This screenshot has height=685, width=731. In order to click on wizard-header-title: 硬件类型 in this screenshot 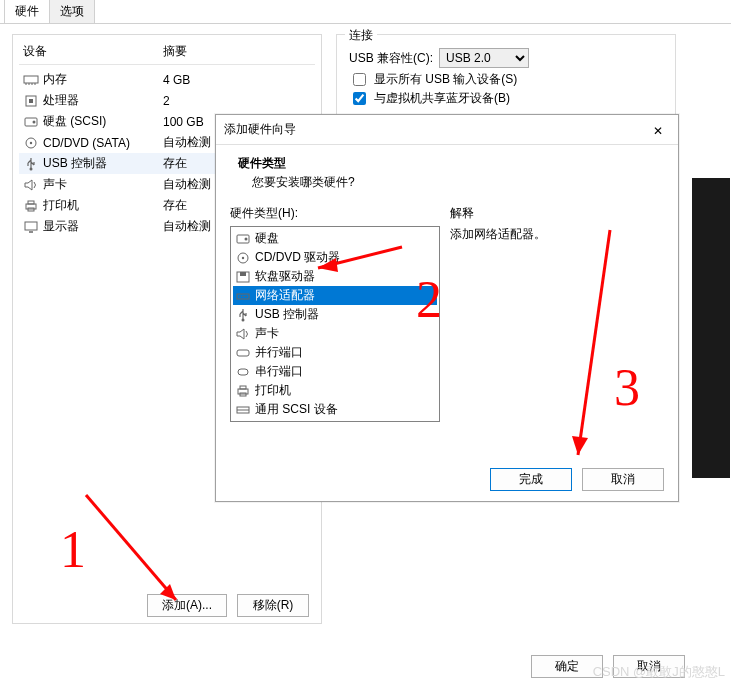, I will do `click(447, 164)`.